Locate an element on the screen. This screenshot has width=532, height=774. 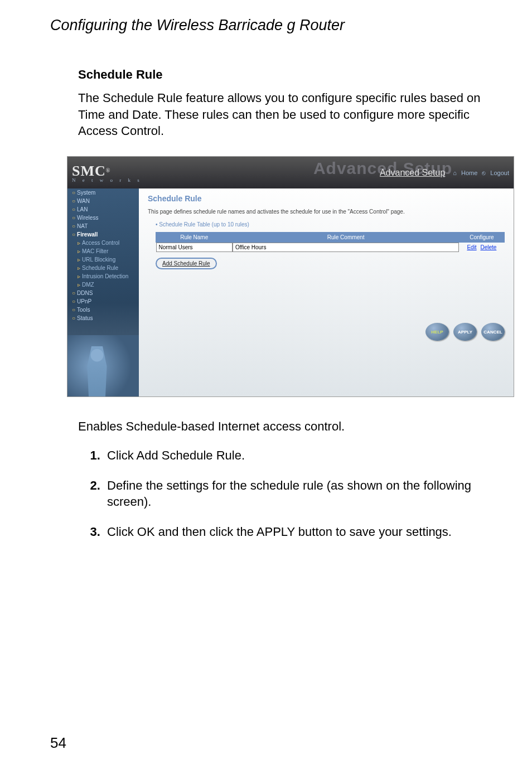
action-button-row: HELP APPLY CANCEL is located at coordinates (465, 332).